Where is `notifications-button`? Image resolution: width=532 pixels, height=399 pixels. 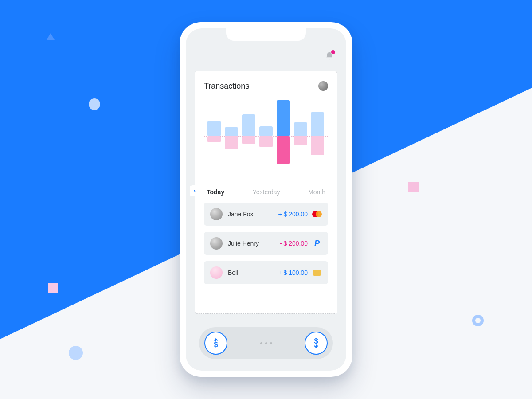 notifications-button is located at coordinates (329, 56).